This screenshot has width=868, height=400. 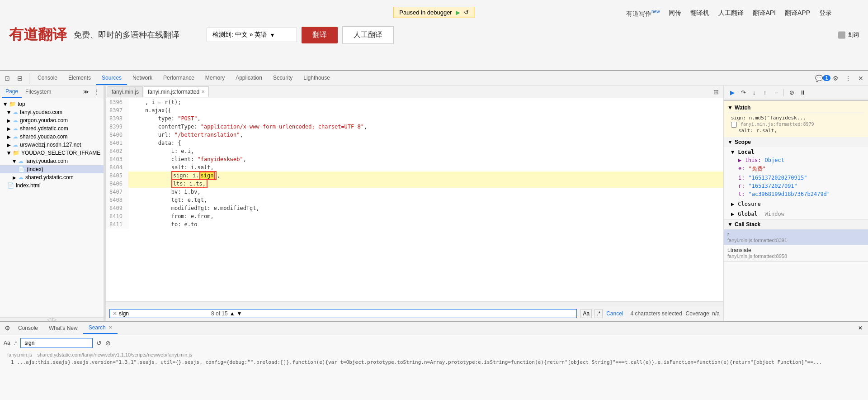 I want to click on code-line-8402: 8402 i: e.i,, so click(x=415, y=151).